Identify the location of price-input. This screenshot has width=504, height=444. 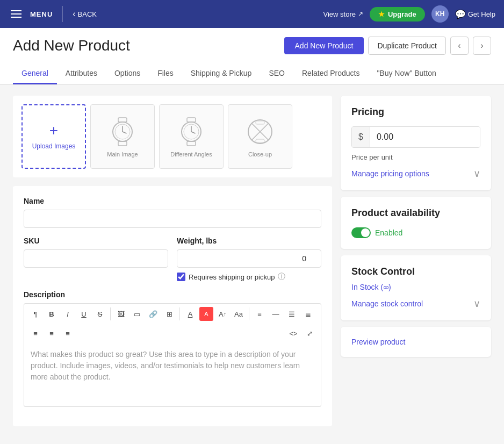
(426, 137).